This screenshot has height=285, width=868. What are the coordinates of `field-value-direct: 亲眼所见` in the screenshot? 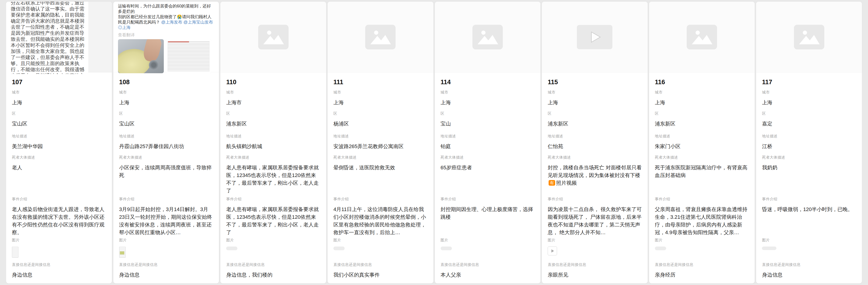 It's located at (595, 275).